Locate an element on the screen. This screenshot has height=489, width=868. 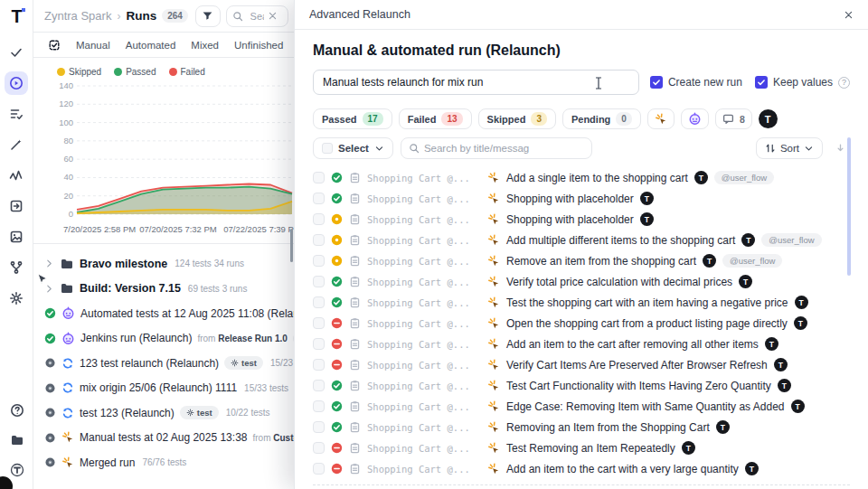
left-scrollbar-thumb is located at coordinates (291, 246).